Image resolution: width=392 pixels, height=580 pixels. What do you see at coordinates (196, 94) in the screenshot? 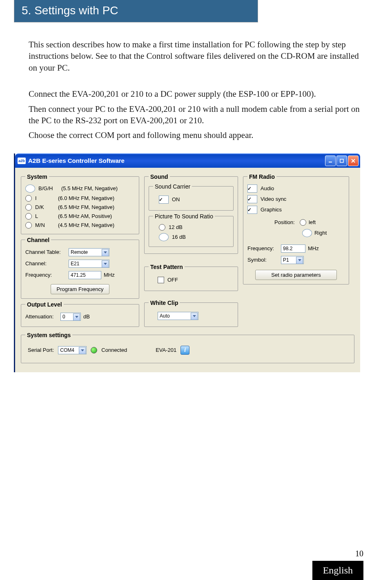
I see `paragraph: Connect the EVA-200,201 or 210 to a DC p…` at bounding box center [196, 94].